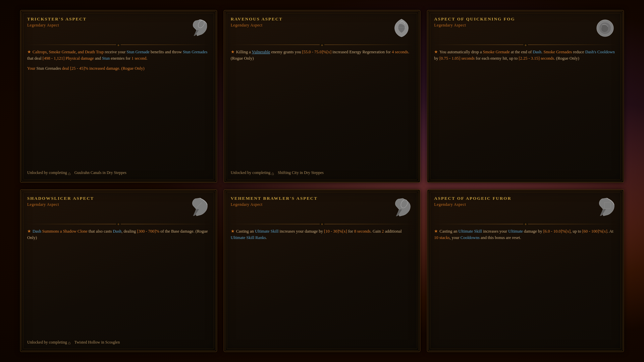  What do you see at coordinates (322, 207) in the screenshot?
I see `card-header: Vehement Brawler's Aspect Legendary Aspe…` at bounding box center [322, 207].